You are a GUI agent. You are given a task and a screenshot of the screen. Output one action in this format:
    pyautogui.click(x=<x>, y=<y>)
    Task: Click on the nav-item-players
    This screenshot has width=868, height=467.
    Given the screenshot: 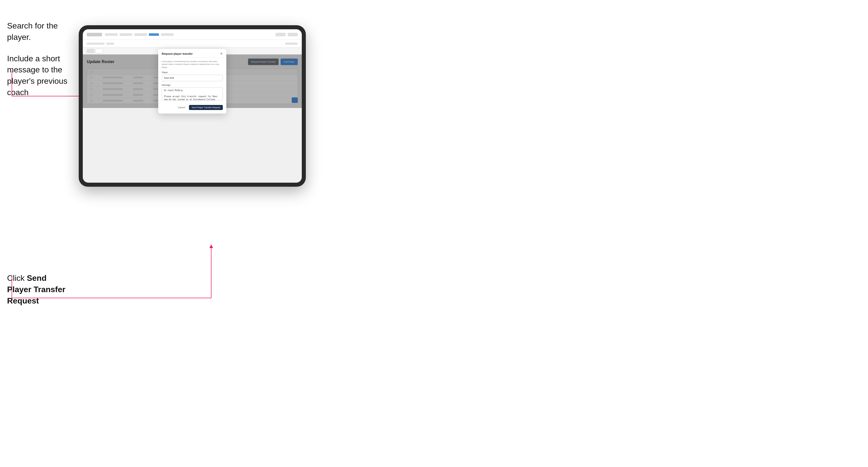 What is the action you would take?
    pyautogui.click(x=141, y=34)
    